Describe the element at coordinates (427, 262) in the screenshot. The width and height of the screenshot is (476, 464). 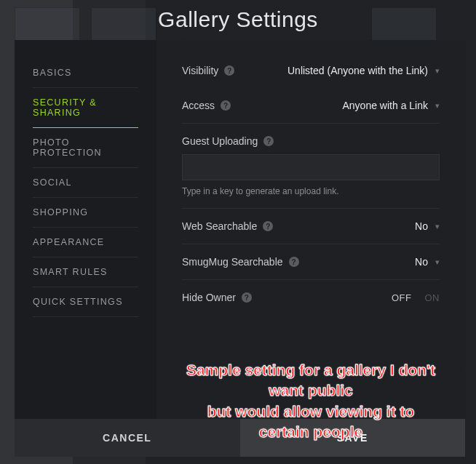
I see `smugmug-searchable-dropdown: No ▾` at that location.